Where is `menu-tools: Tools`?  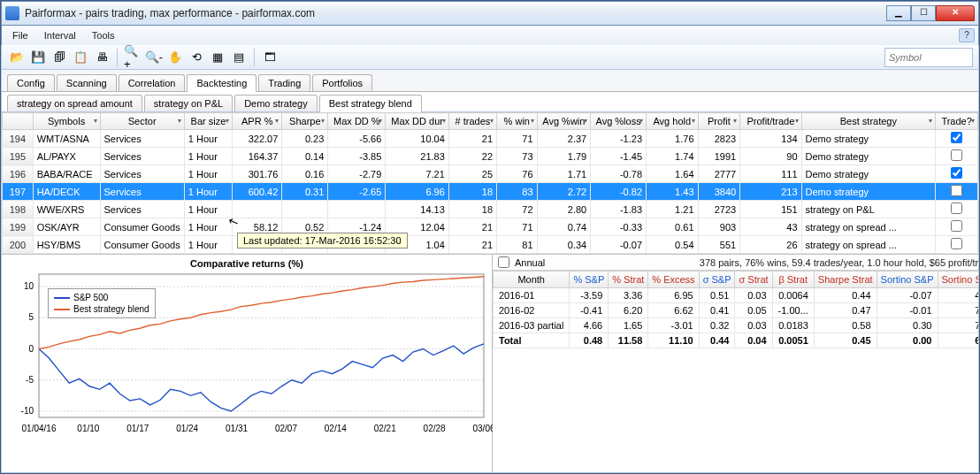
menu-tools: Tools is located at coordinates (103, 35).